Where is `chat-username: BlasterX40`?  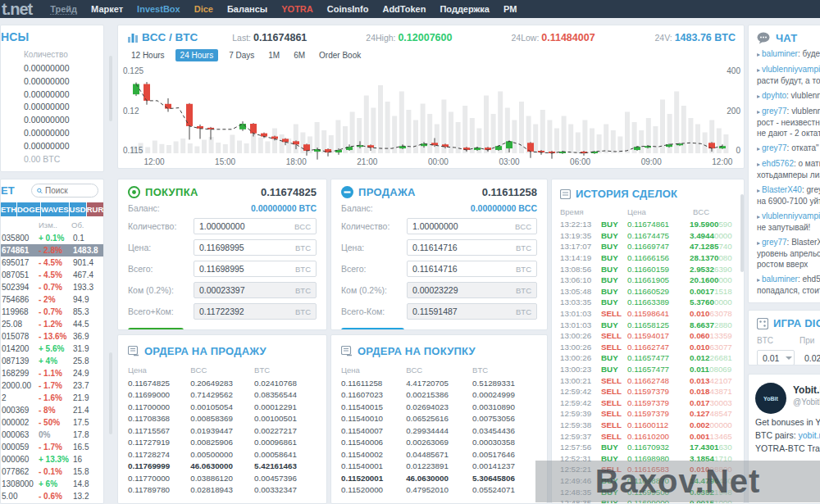
chat-username: BlasterX40 is located at coordinates (782, 190).